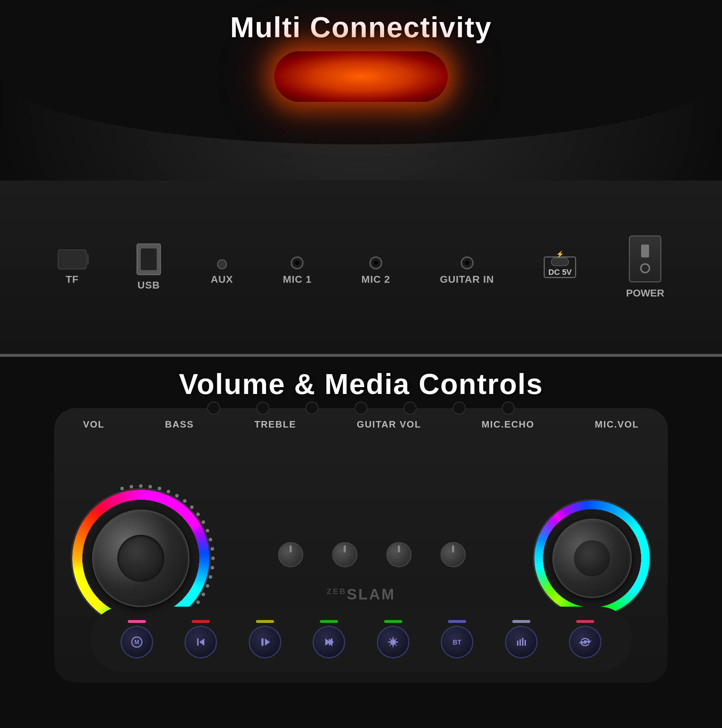 This screenshot has height=728, width=722. I want to click on aux-port-item: AUX, so click(222, 268).